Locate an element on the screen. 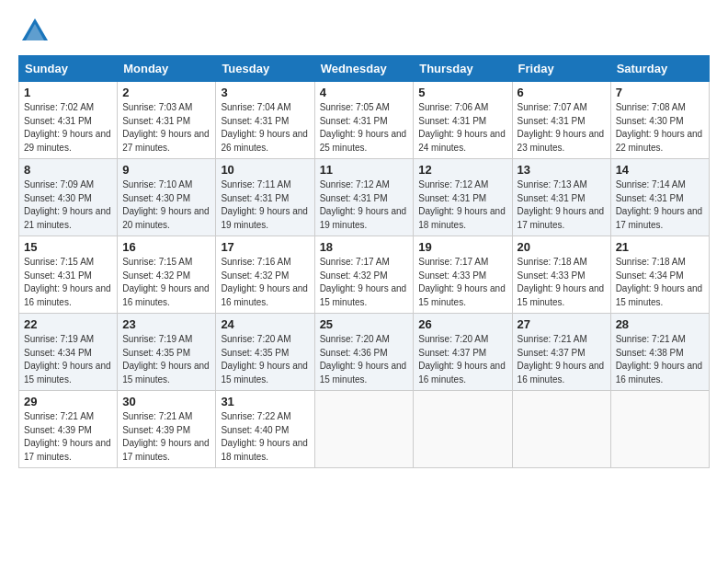 This screenshot has height=563, width=728. day-info: Sunrise: 7:19 AMSunset: 4:34 PMDaylight:… is located at coordinates (68, 359).